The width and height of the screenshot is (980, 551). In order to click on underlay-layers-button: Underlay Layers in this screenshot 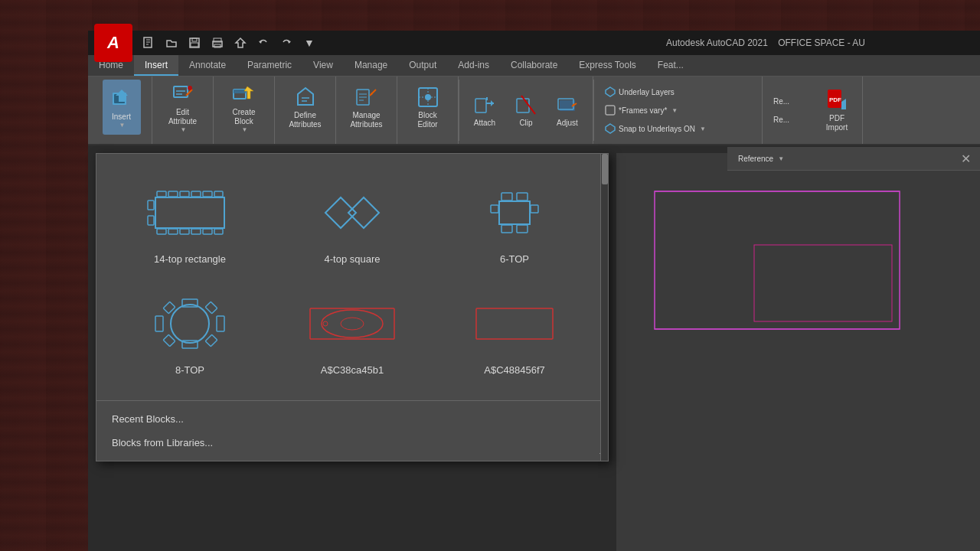, I will do `click(678, 92)`.